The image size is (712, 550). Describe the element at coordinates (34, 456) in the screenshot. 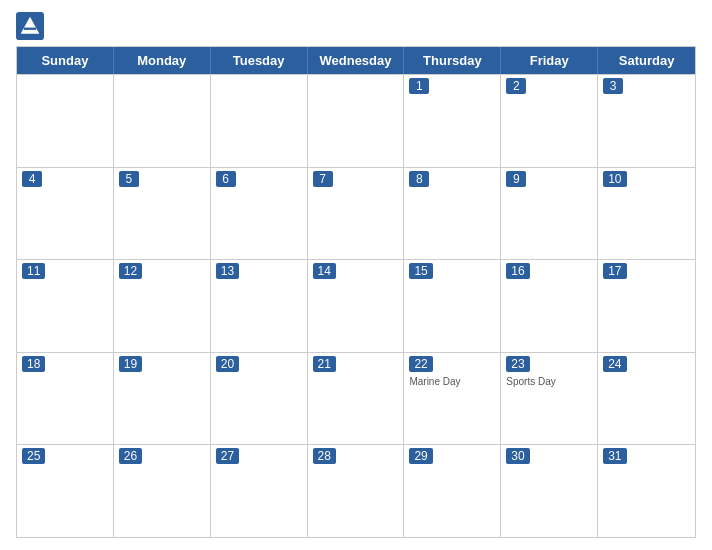

I see `date-number: 25` at that location.